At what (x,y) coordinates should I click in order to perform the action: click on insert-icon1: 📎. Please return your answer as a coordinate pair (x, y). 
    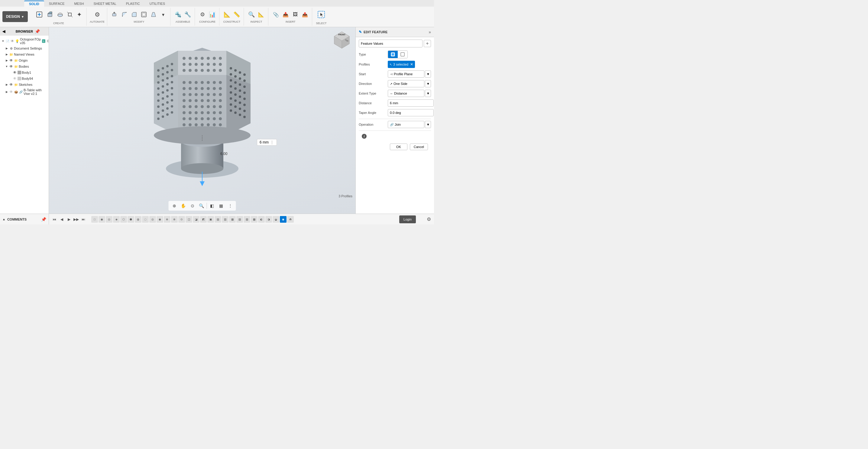
    Looking at the image, I should click on (276, 15).